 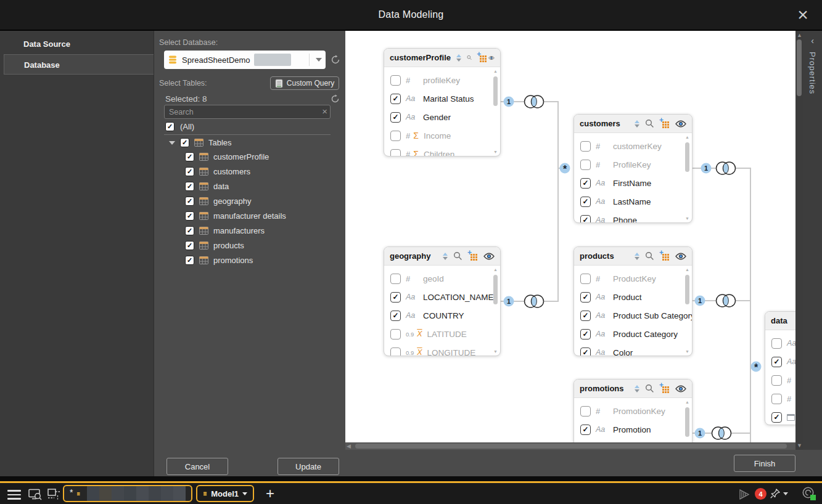 What do you see at coordinates (236, 171) in the screenshot?
I see `tree-item-table: customers` at bounding box center [236, 171].